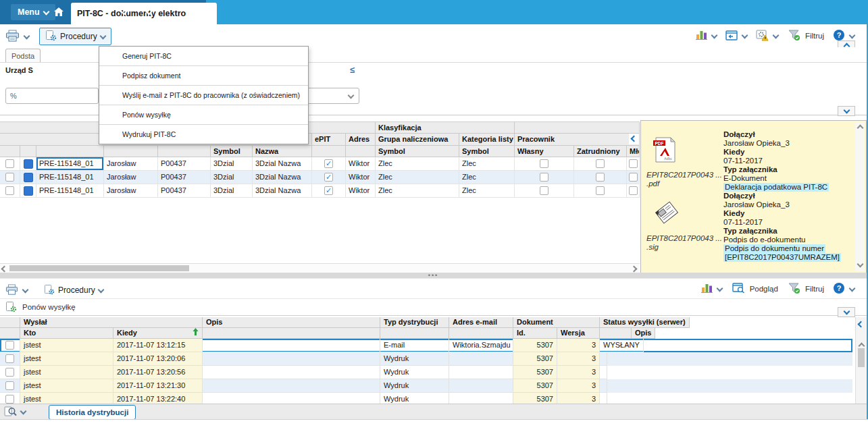  I want to click on filter-funnel-icon, so click(794, 36).